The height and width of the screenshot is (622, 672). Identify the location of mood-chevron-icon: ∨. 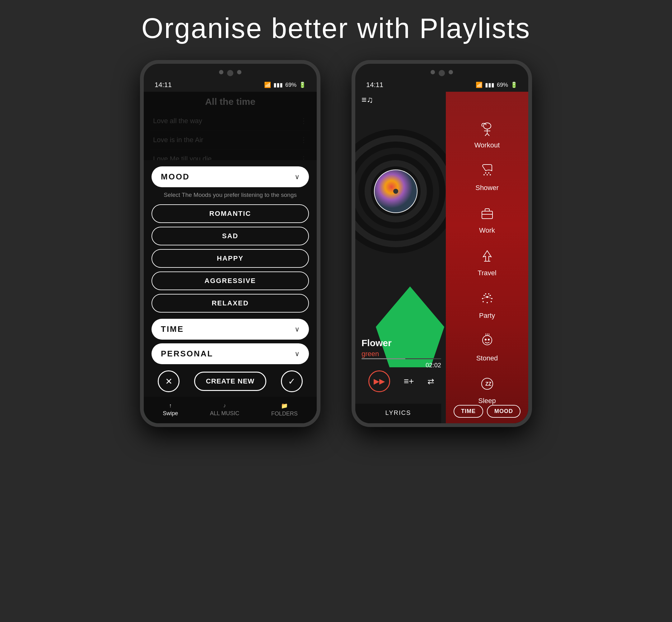
(297, 177).